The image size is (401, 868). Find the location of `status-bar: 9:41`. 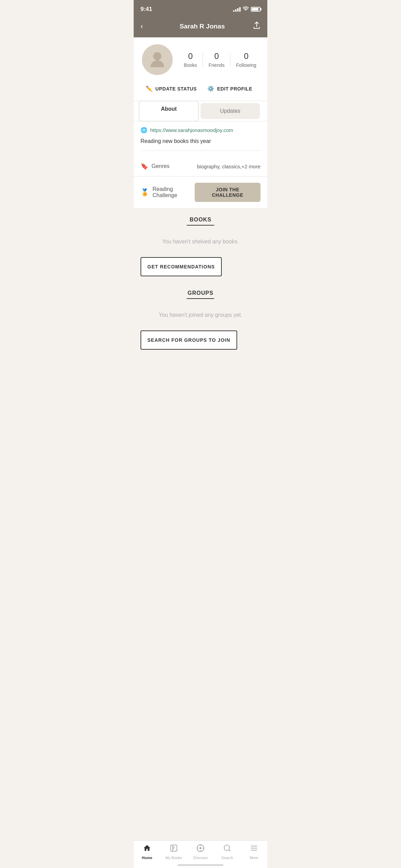

status-bar: 9:41 is located at coordinates (200, 9).